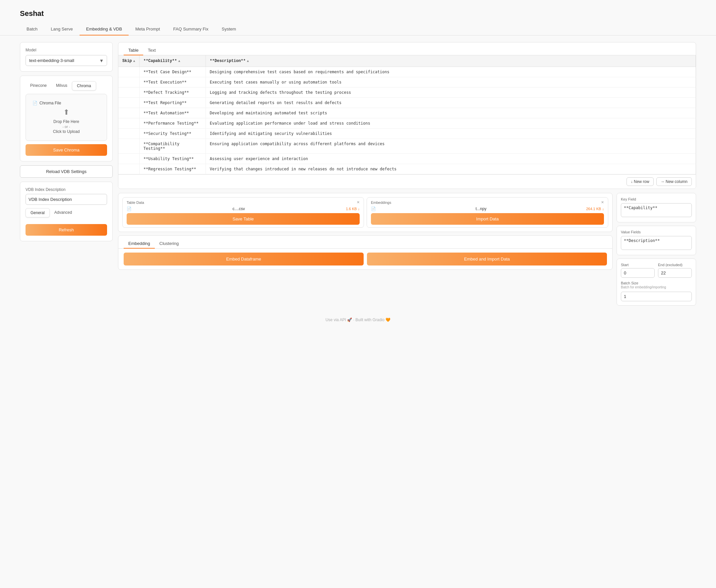  Describe the element at coordinates (407, 103) in the screenshot. I see `table-row: **Test Reporting** Generating detailed r…` at that location.